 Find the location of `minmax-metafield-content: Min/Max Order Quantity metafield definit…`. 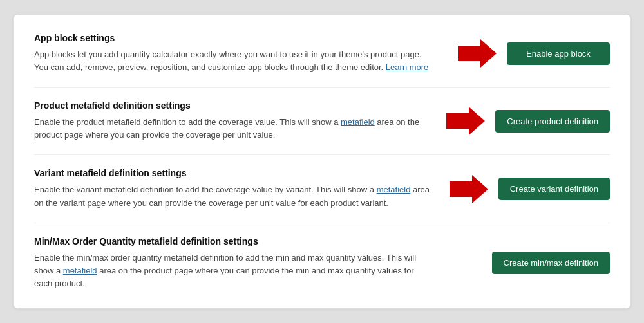

minmax-metafield-content: Min/Max Order Quantity metafield definit… is located at coordinates (234, 263).